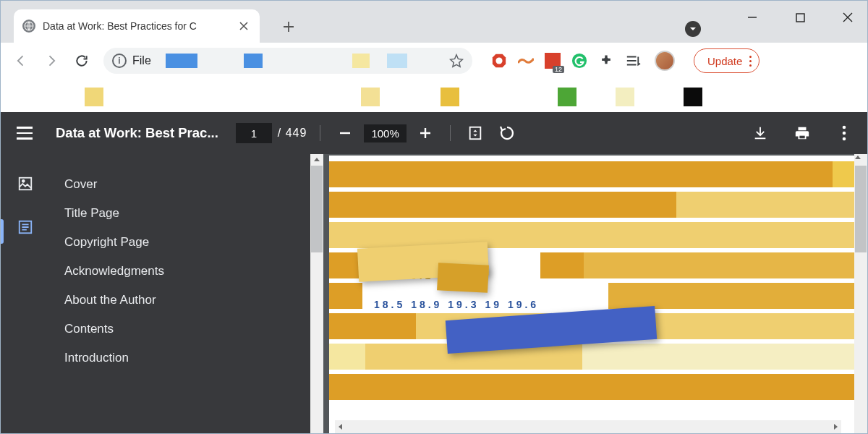 The image size is (868, 434). What do you see at coordinates (21, 61) in the screenshot?
I see `back-button` at bounding box center [21, 61].